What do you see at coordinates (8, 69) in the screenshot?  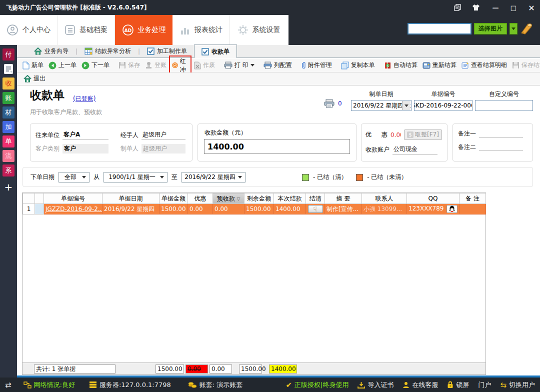 I see `document-icon` at bounding box center [8, 69].